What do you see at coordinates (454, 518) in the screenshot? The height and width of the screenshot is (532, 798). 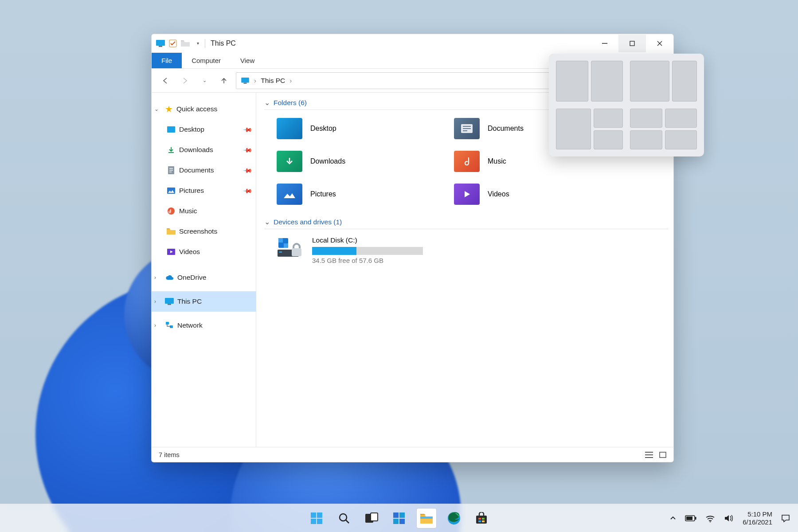 I see `taskbar-edge` at bounding box center [454, 518].